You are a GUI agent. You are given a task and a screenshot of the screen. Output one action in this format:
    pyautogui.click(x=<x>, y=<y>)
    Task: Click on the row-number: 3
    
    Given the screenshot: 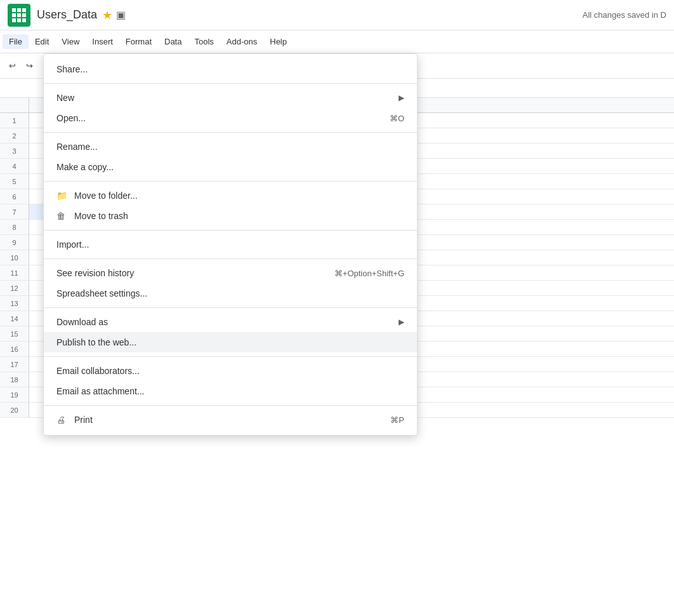 What is the action you would take?
    pyautogui.click(x=15, y=151)
    